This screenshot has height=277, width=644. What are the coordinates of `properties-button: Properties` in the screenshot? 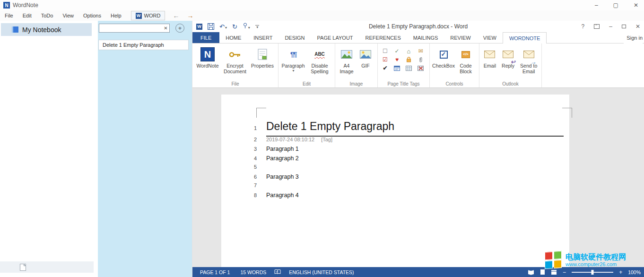 It's located at (262, 57).